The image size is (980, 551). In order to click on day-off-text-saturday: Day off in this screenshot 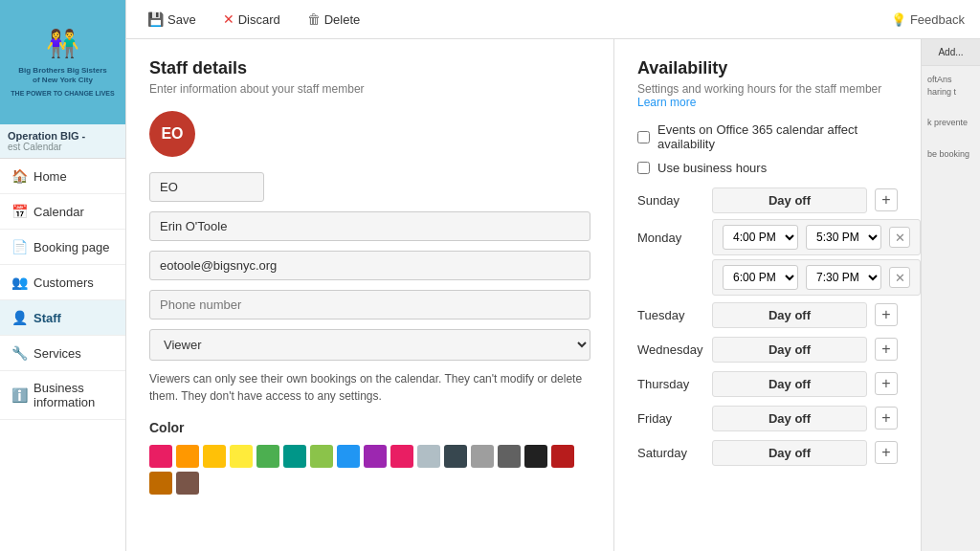, I will do `click(790, 453)`.